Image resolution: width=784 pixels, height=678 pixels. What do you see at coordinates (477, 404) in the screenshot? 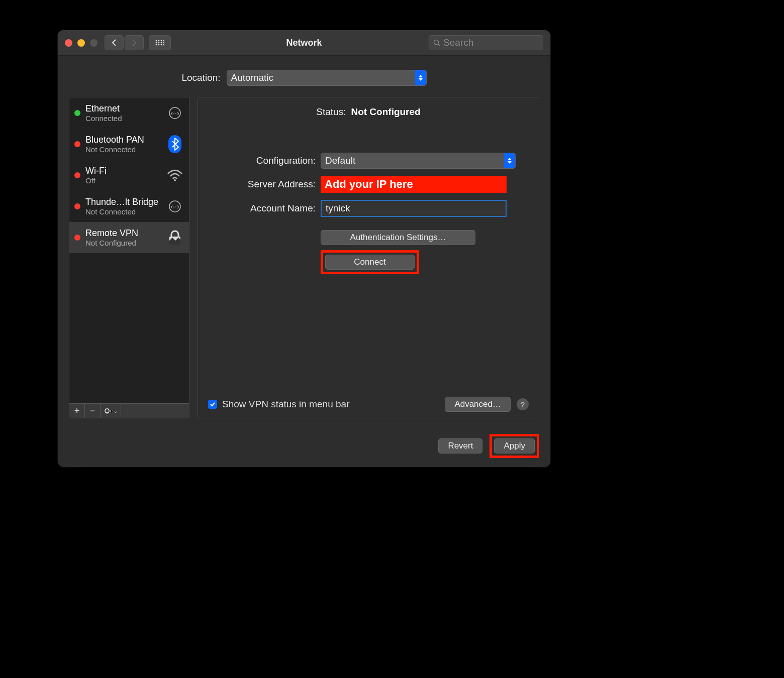
I see `advanced-button: Advanced…` at bounding box center [477, 404].